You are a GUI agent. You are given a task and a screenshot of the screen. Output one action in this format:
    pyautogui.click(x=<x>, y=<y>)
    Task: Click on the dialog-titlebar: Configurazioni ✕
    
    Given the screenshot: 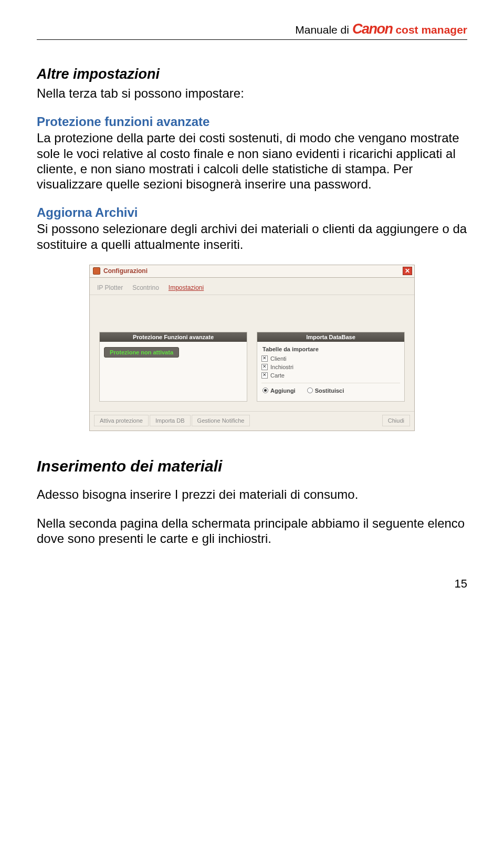 What is the action you would take?
    pyautogui.click(x=252, y=271)
    